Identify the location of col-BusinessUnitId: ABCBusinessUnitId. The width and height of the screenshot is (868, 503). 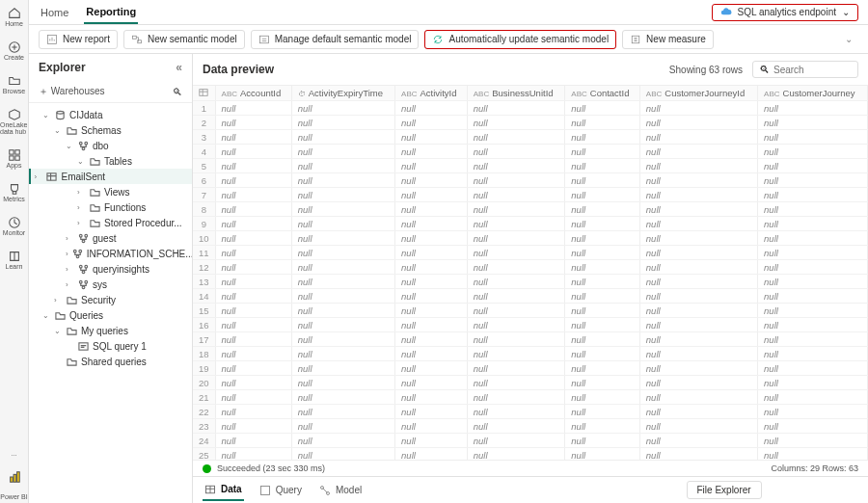
(516, 93).